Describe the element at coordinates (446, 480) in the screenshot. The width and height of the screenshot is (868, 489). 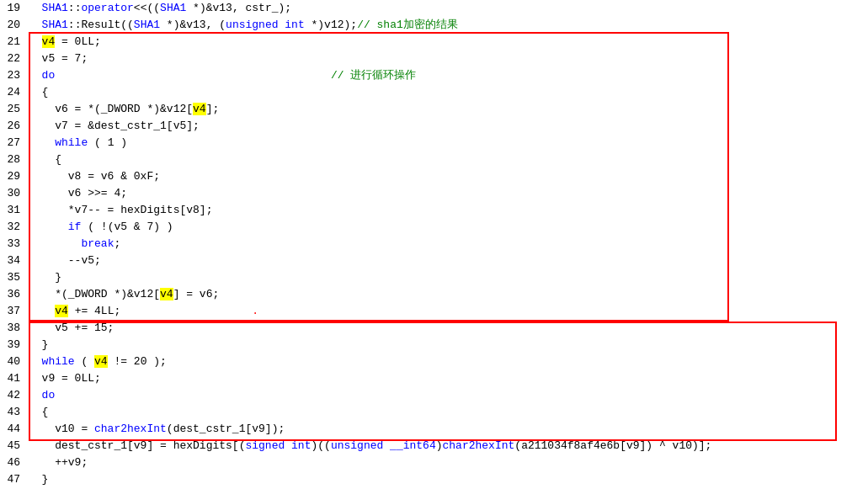
I see `line-content-47: }` at that location.